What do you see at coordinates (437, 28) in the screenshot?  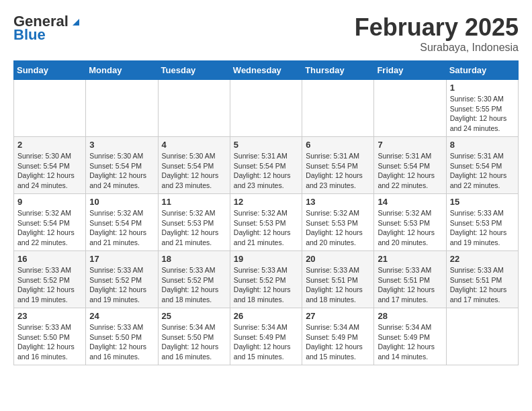 I see `month-title: February 2025` at bounding box center [437, 28].